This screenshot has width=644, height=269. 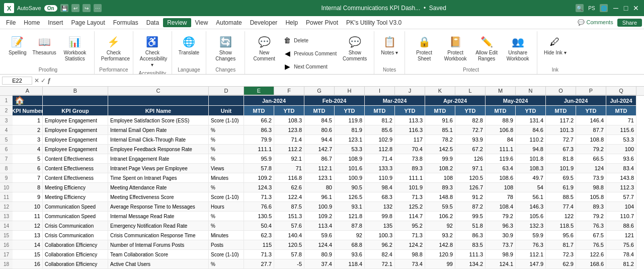 I want to click on header-kpi-name: KPI Name, so click(x=158, y=111).